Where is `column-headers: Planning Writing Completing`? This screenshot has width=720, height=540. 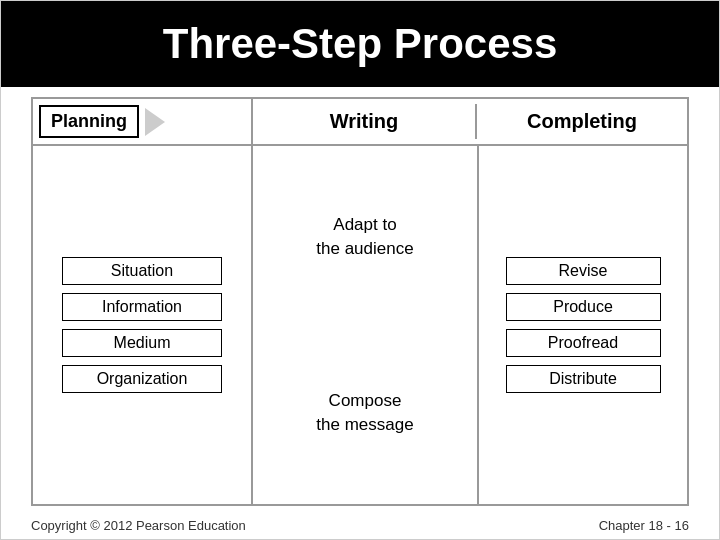
column-headers: Planning Writing Completing is located at coordinates (360, 120).